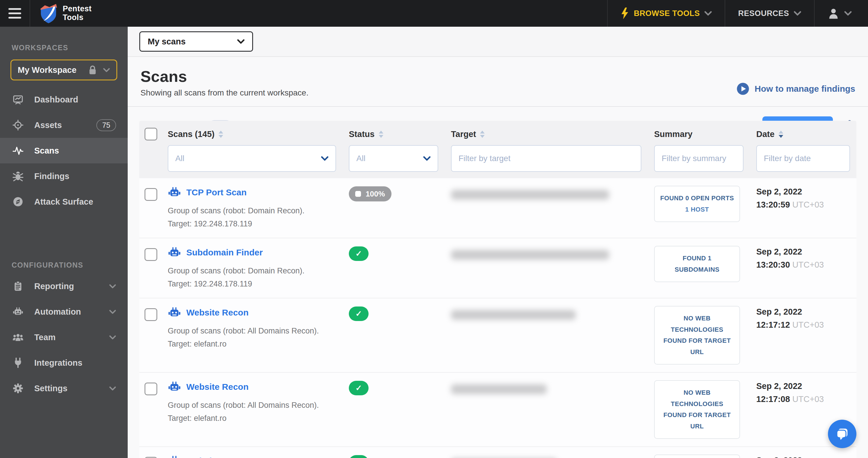  I want to click on sidebar-item-scans: Scans, so click(64, 151).